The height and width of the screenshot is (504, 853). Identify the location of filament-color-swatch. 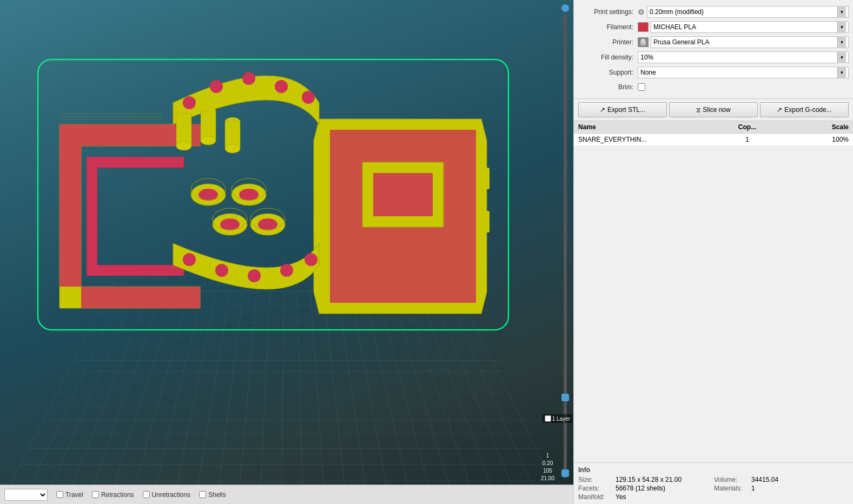
(643, 27).